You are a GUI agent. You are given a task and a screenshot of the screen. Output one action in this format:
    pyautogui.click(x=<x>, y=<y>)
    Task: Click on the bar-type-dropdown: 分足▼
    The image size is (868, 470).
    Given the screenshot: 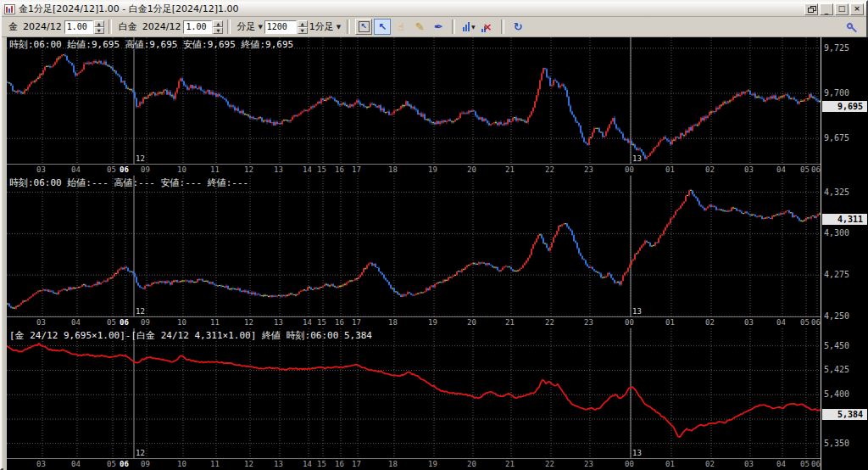 What is the action you would take?
    pyautogui.click(x=249, y=27)
    